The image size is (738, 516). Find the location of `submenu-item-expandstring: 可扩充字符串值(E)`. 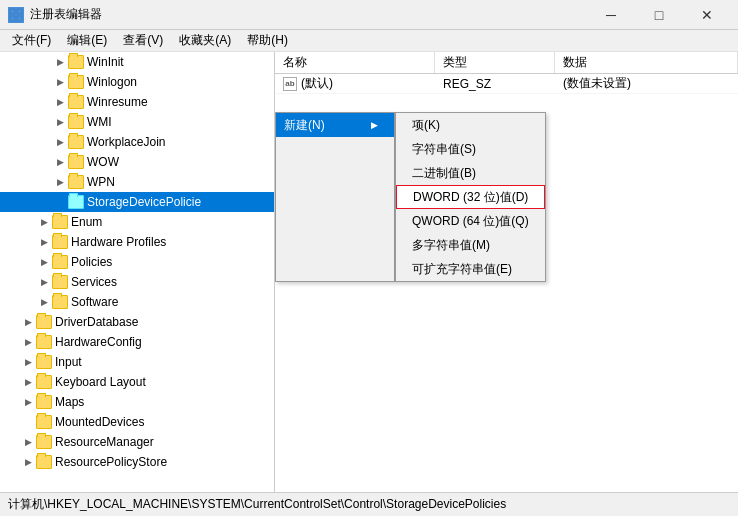

submenu-item-expandstring: 可扩充字符串值(E) is located at coordinates (470, 269).